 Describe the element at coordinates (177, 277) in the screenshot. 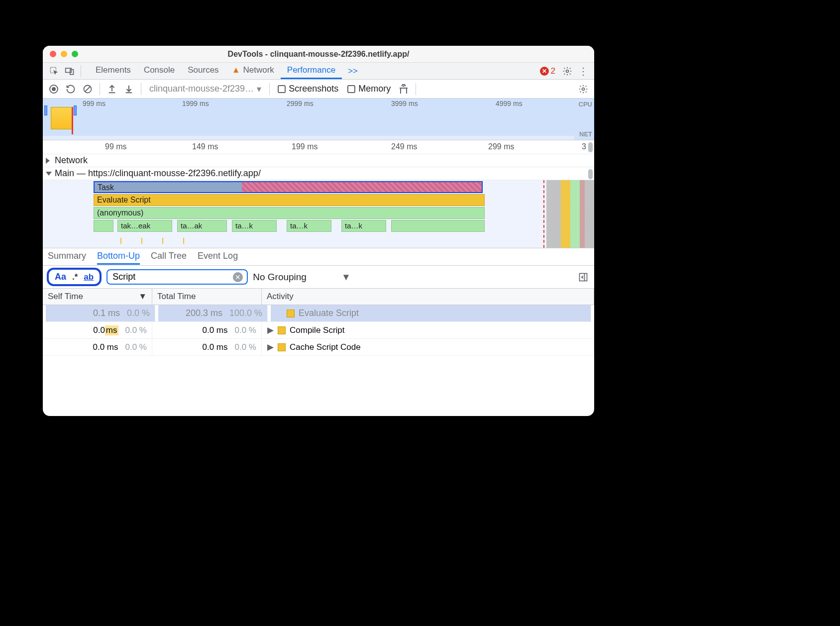

I see `filter-input-wrapper: ✕` at that location.